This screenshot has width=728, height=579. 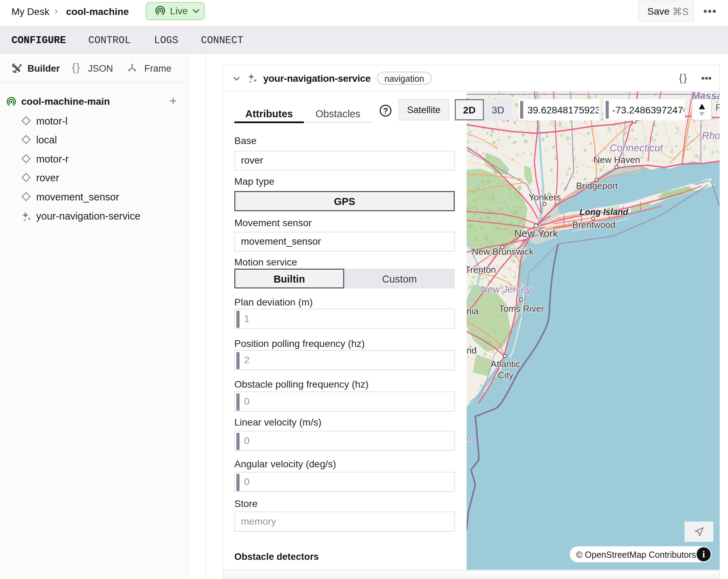 I want to click on svg-text: Toms River, so click(x=521, y=309).